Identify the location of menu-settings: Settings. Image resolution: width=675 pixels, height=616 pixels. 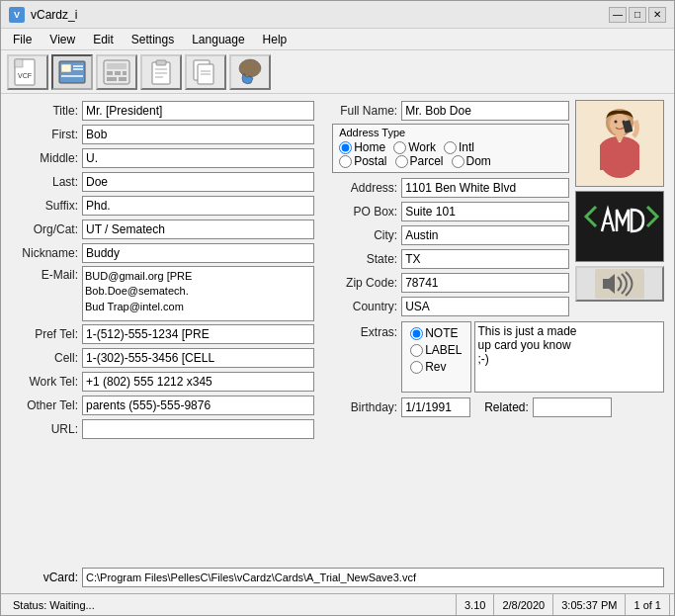
(152, 40).